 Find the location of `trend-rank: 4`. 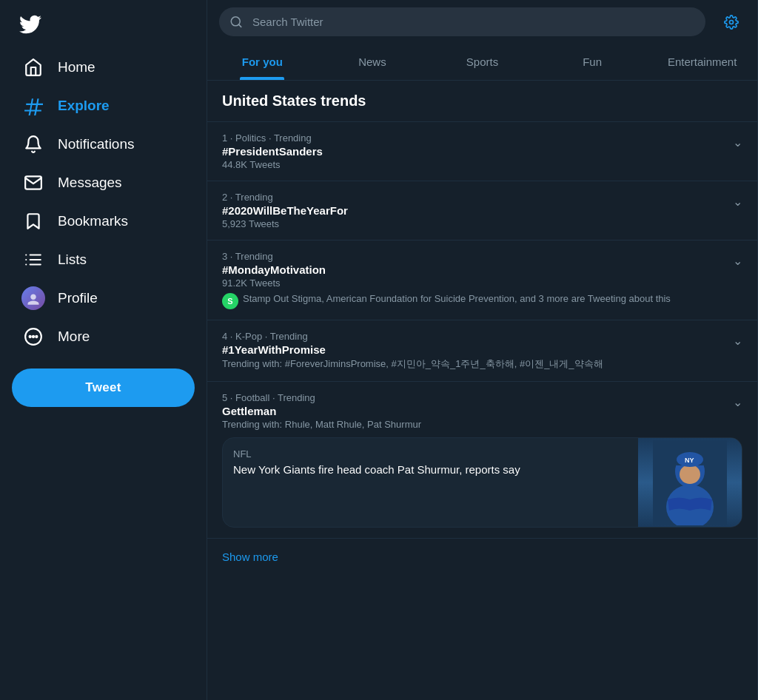

trend-rank: 4 is located at coordinates (225, 336).